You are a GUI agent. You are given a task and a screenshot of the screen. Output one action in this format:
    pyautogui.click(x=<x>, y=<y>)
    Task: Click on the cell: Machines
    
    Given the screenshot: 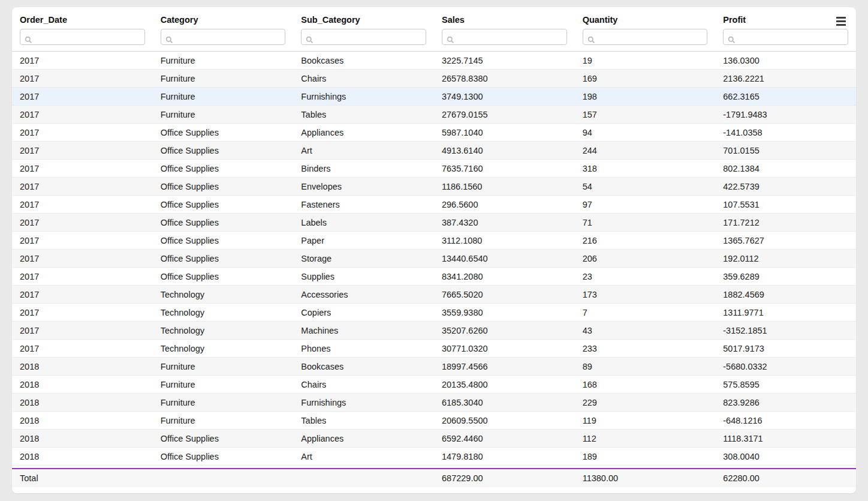 What is the action you would take?
    pyautogui.click(x=363, y=331)
    